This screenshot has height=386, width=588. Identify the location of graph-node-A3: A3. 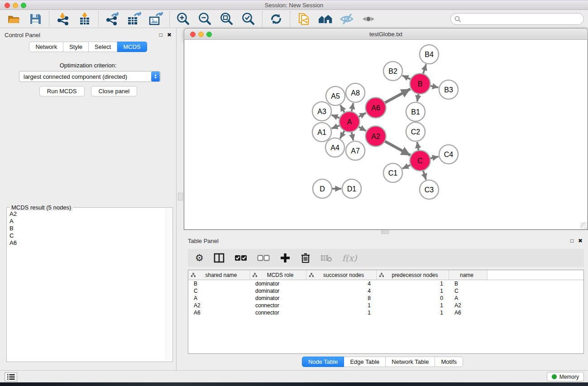
(322, 111).